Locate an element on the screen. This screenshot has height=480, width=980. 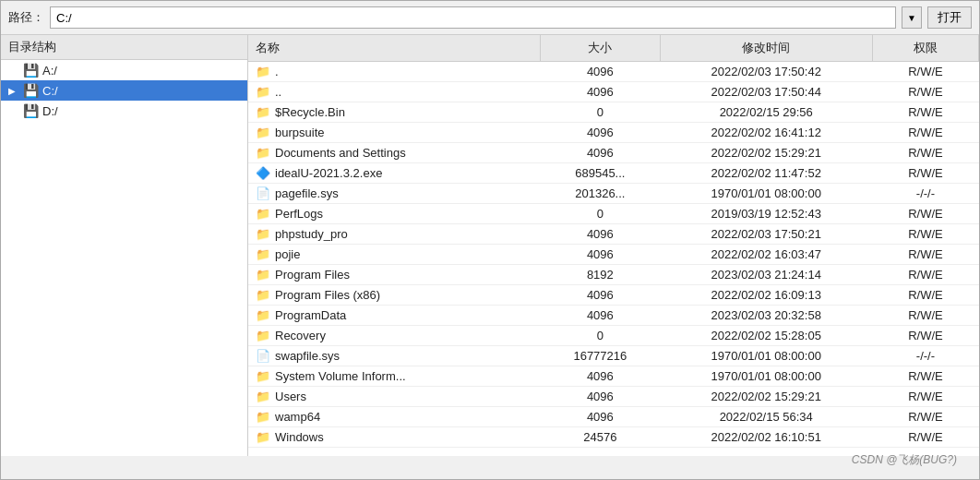
file-name: Windows is located at coordinates (299, 438).